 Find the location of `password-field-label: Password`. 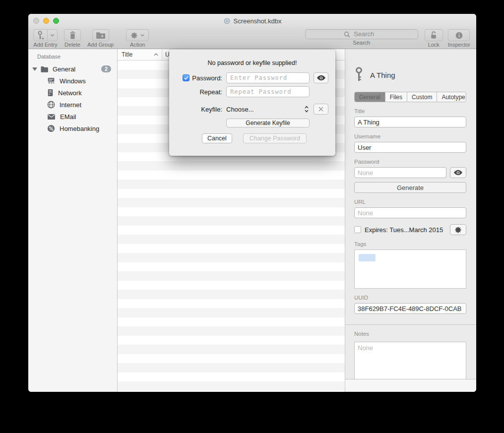

password-field-label: Password is located at coordinates (410, 162).